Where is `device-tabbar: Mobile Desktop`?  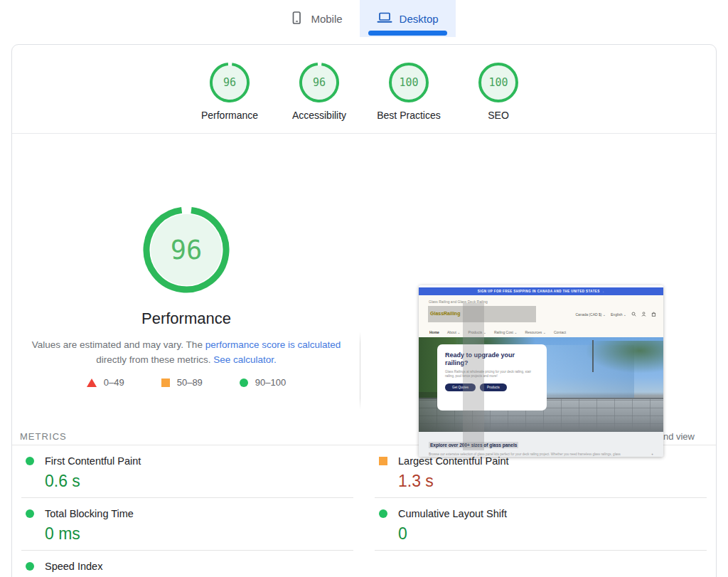
device-tabbar: Mobile Desktop is located at coordinates (364, 18).